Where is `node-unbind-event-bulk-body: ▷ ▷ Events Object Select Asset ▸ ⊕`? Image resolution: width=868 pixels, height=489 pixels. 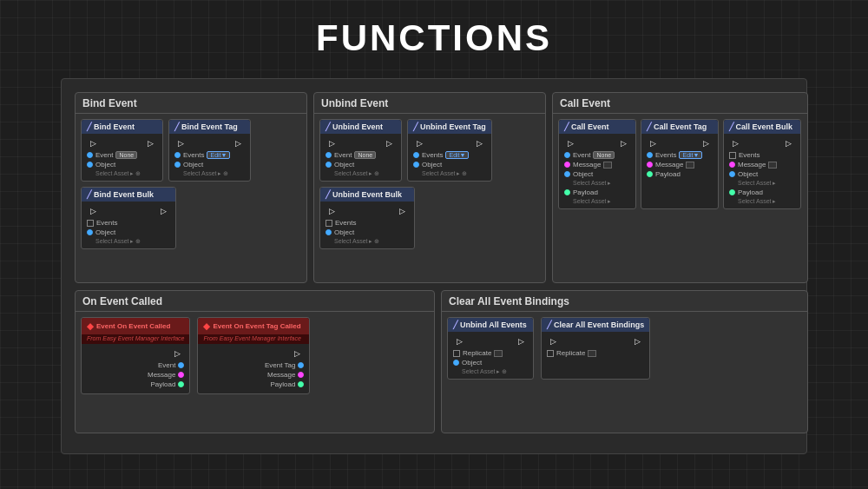 node-unbind-event-bulk-body: ▷ ▷ Events Object Select Asset ▸ ⊕ is located at coordinates (367, 225).